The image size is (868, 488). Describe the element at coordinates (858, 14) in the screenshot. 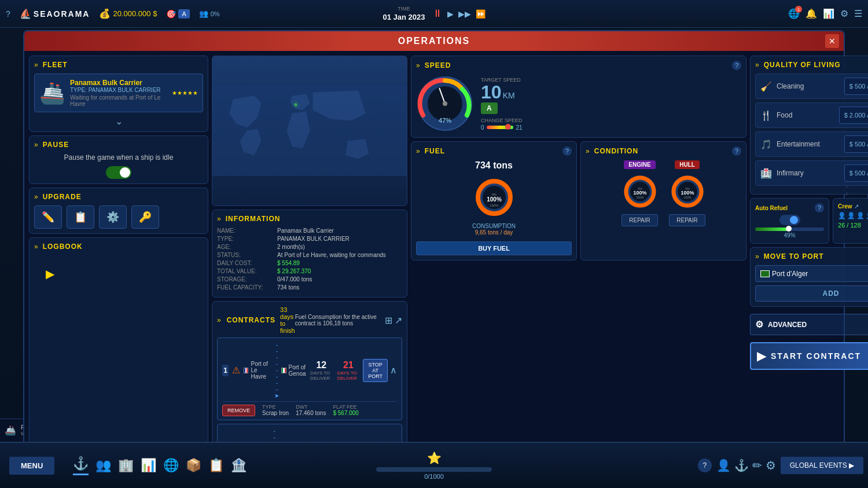

I see `menu-icon: ☰` at that location.